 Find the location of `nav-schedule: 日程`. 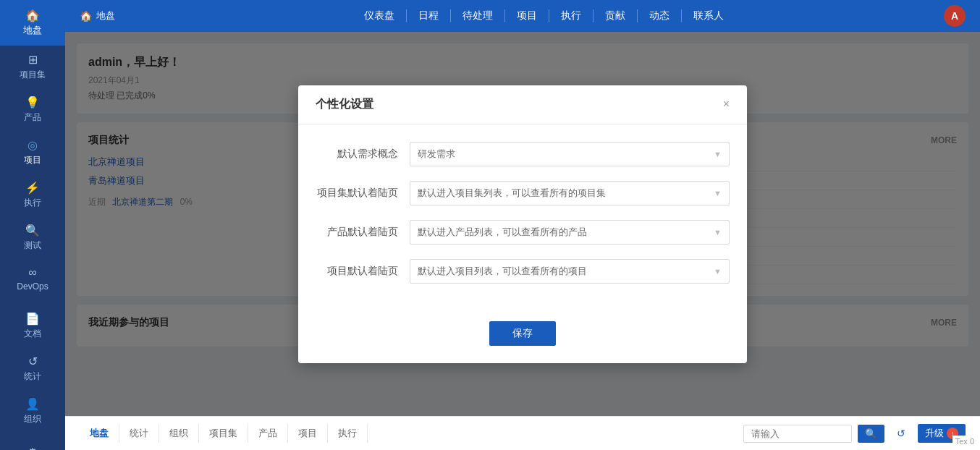

nav-schedule: 日程 is located at coordinates (428, 16).